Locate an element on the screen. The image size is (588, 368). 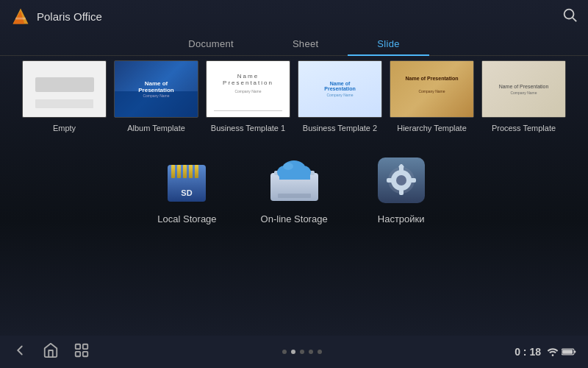
template-biz2: Name of Presentation Company Name Busine… is located at coordinates (340, 96).